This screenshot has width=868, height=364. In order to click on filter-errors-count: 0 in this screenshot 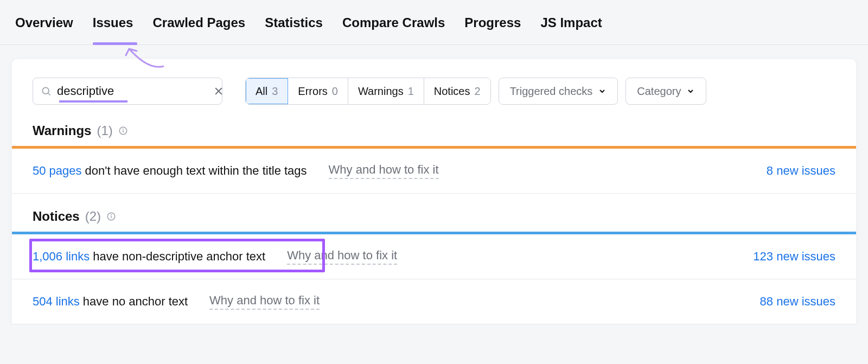, I will do `click(335, 91)`.